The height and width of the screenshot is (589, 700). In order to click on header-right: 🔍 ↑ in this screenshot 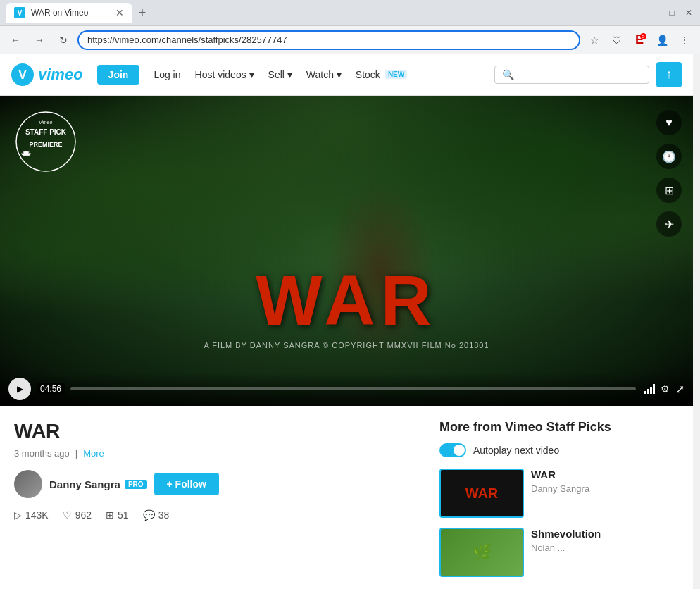, I will do `click(588, 75)`.